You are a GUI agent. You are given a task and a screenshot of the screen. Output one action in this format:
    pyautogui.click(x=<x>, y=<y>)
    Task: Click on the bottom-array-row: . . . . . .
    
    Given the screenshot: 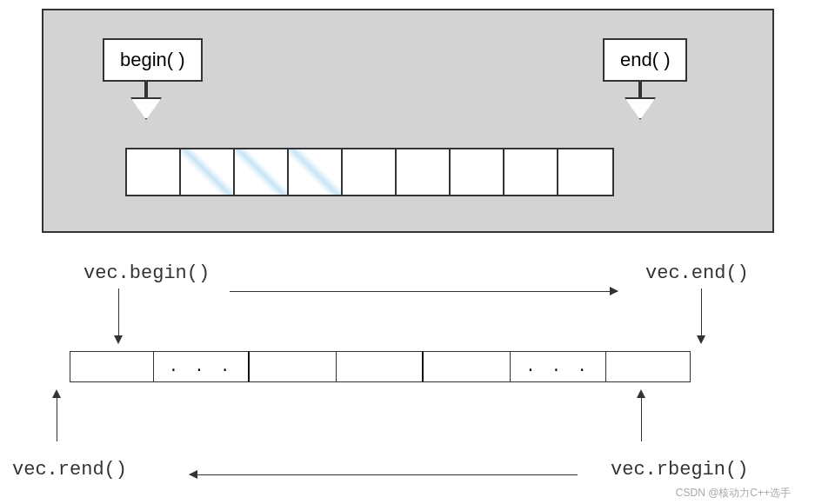 What is the action you would take?
    pyautogui.click(x=380, y=367)
    